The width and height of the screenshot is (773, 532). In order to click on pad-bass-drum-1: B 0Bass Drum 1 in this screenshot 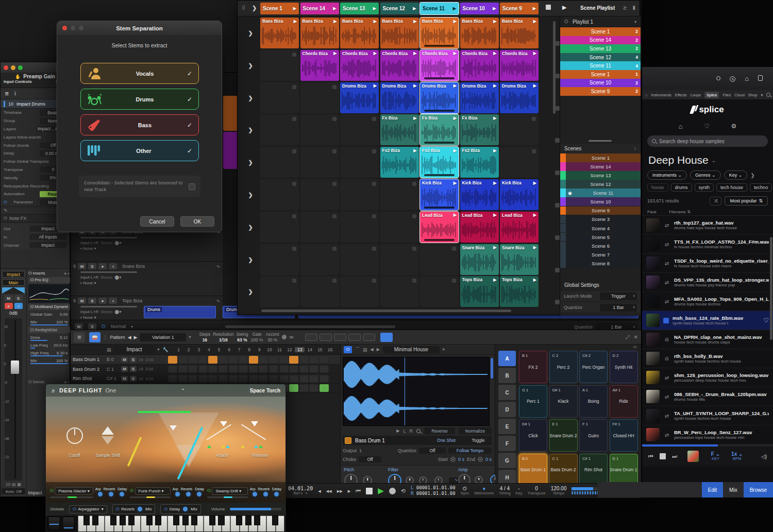, I will do `click(533, 470)`.